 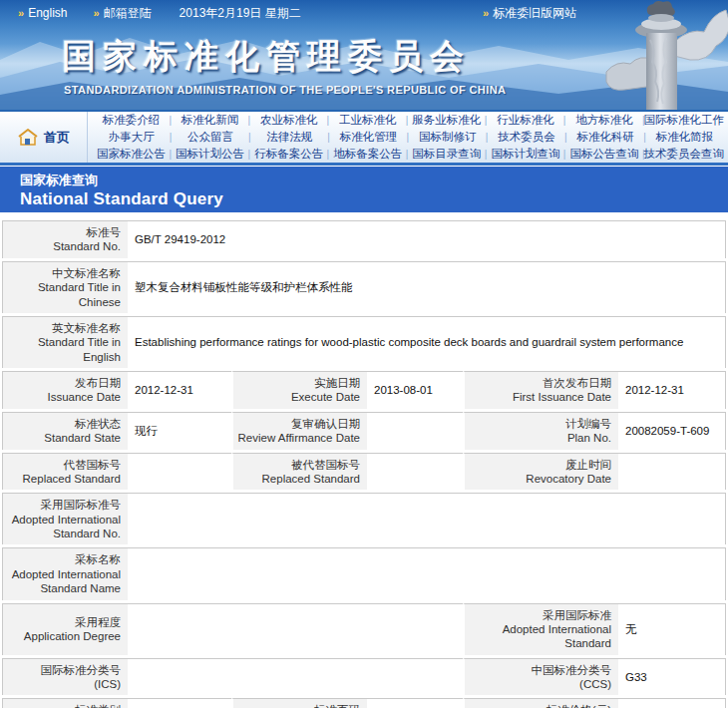 What do you see at coordinates (364, 573) in the screenshot?
I see `table-row: 采标名称Adopted International Standard Name` at bounding box center [364, 573].